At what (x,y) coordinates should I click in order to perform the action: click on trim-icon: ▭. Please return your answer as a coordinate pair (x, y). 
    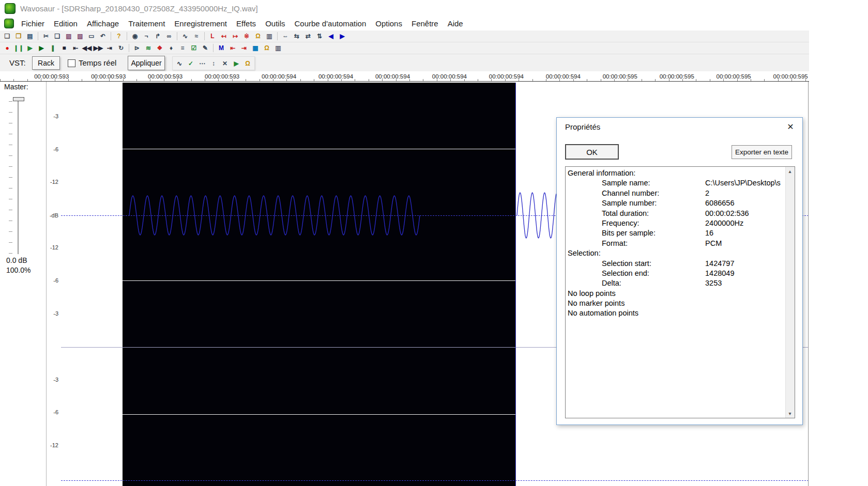
    Looking at the image, I should click on (92, 36).